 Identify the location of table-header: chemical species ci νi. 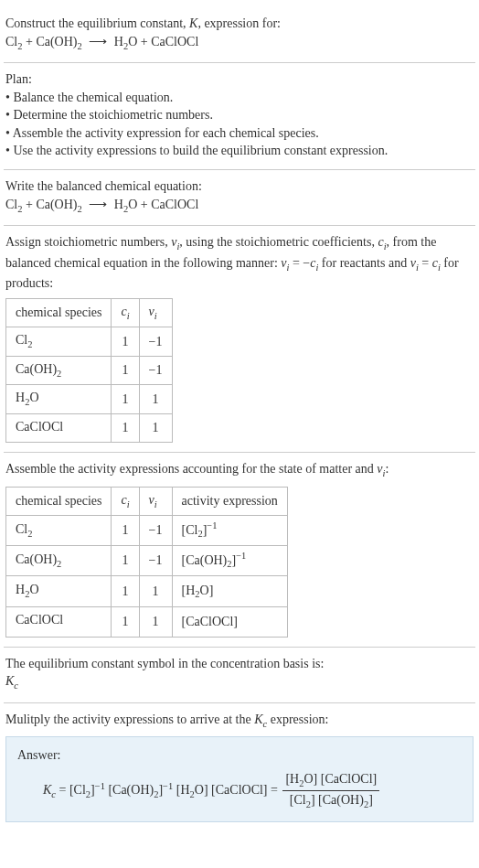
(90, 313).